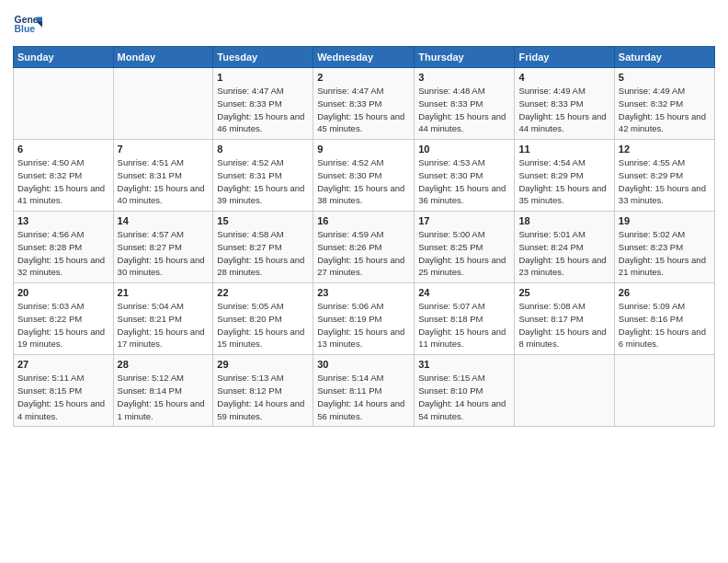 The width and height of the screenshot is (728, 563). What do you see at coordinates (564, 182) in the screenshot?
I see `cell-info: Sunrise: 4:54 AM Sunset: 8:29 PM Dayligh…` at bounding box center [564, 182].